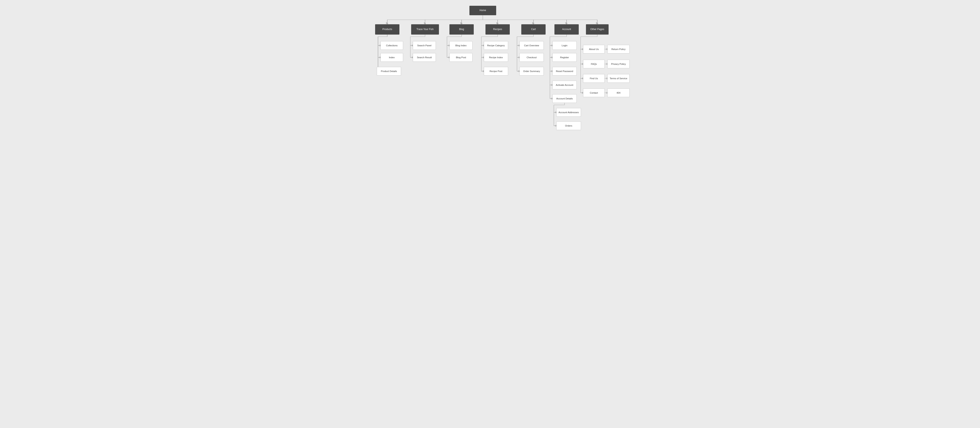 The image size is (980, 428). Describe the element at coordinates (565, 46) in the screenshot. I see `node-login: Login` at that location.